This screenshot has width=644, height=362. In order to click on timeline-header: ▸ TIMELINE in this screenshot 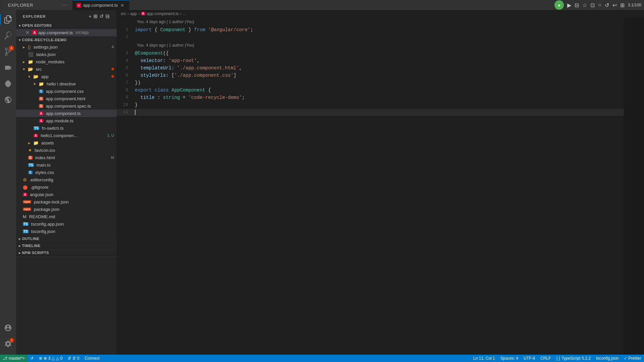, I will do `click(66, 246)`.